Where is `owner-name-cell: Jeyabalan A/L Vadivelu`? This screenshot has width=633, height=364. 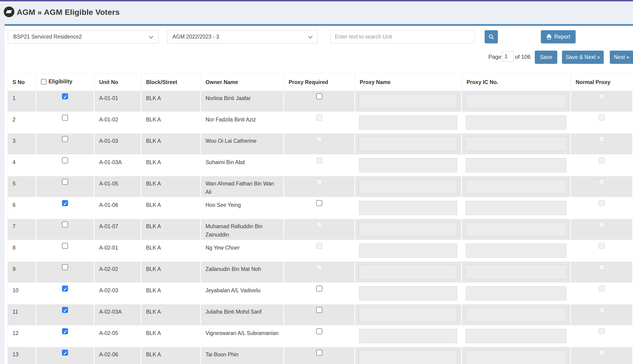
owner-name-cell: Jeyabalan A/L Vadivelu is located at coordinates (242, 294).